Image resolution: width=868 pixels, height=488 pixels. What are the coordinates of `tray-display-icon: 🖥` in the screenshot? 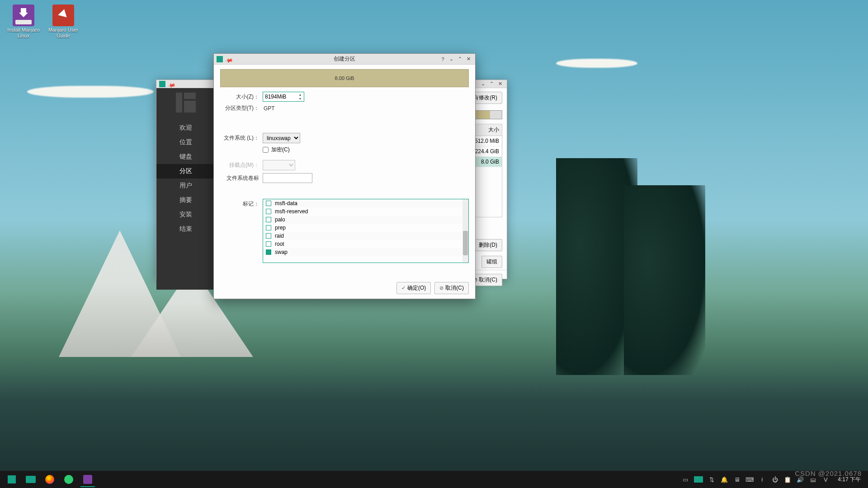 It's located at (737, 479).